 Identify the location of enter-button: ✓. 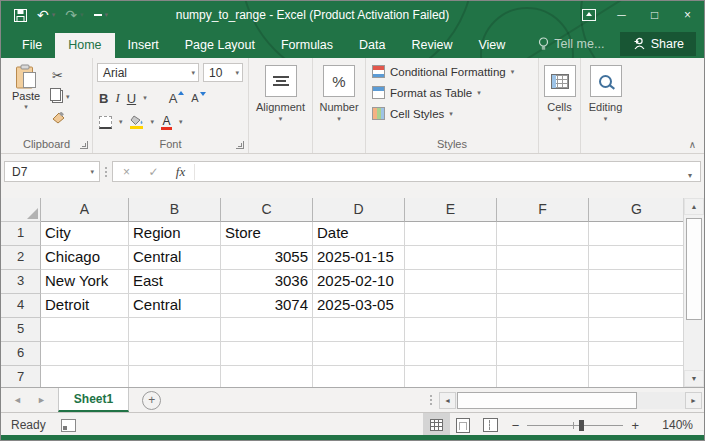
(154, 172).